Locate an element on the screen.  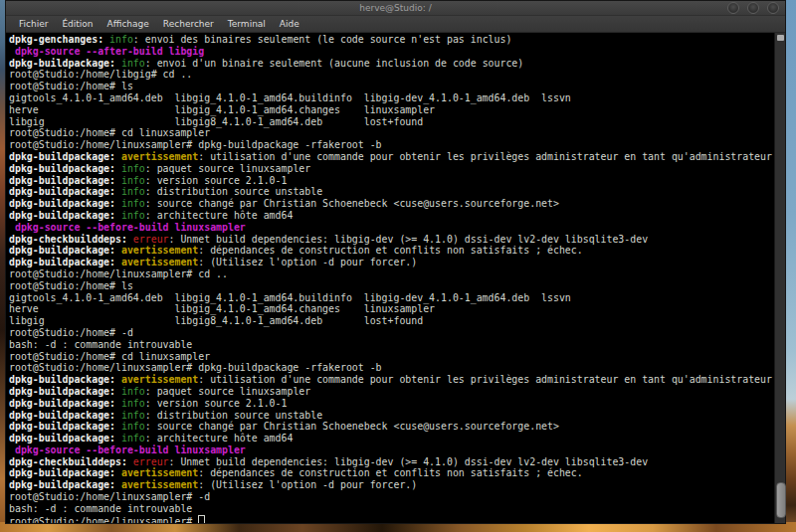
terminal-line: root@Studio:/home/libgig# cd .. is located at coordinates (392, 75).